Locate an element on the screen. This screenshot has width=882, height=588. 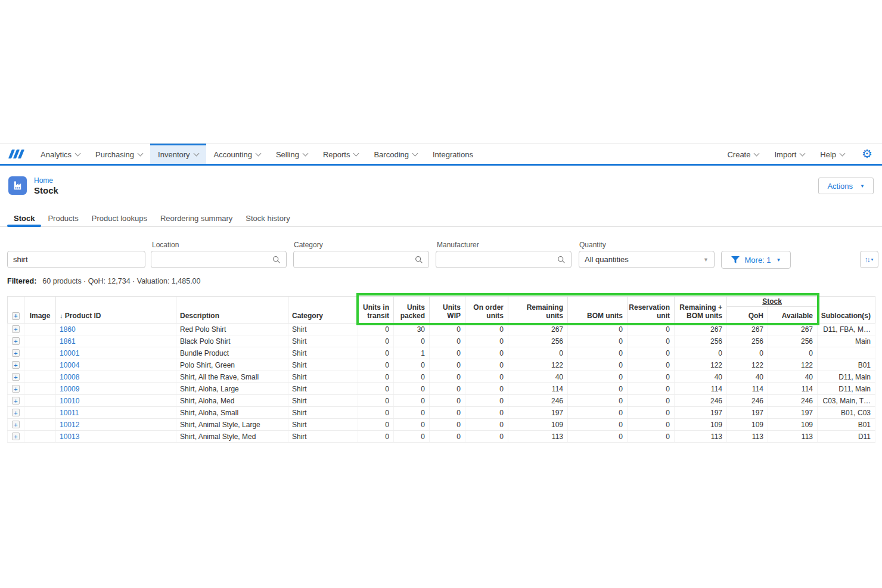
expand-all-header: + is located at coordinates (16, 310).